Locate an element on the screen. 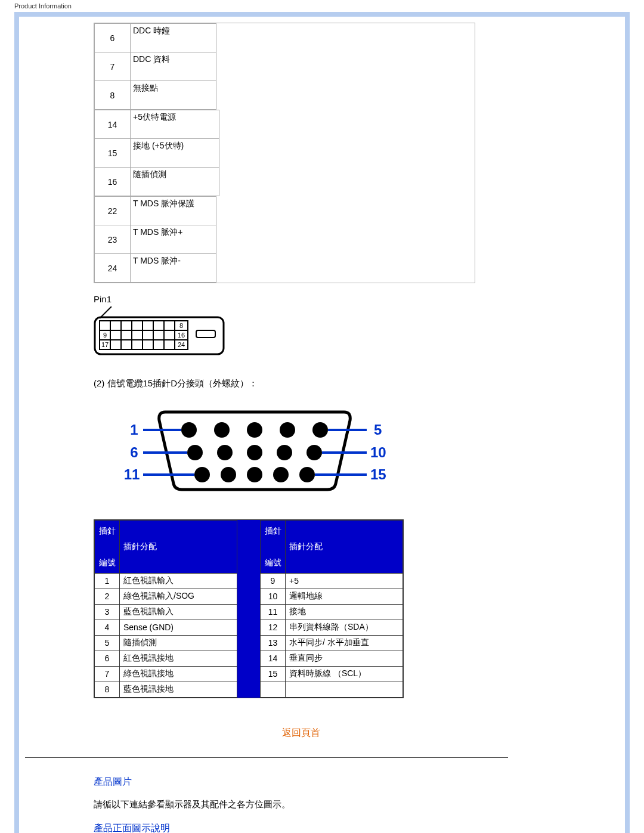 This screenshot has width=644, height=833. svg-text: 11 is located at coordinates (132, 475).